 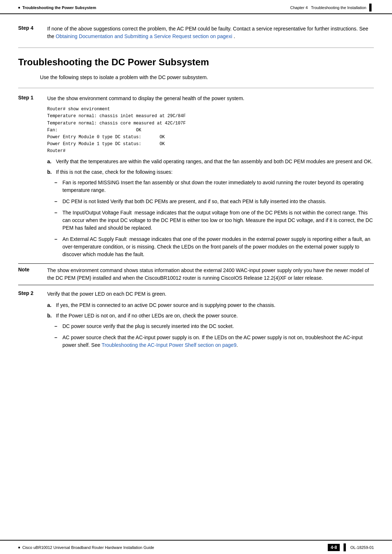 What do you see at coordinates (196, 294) in the screenshot?
I see `step2-section: Step 2 Verify that the power LED on each…` at bounding box center [196, 294].